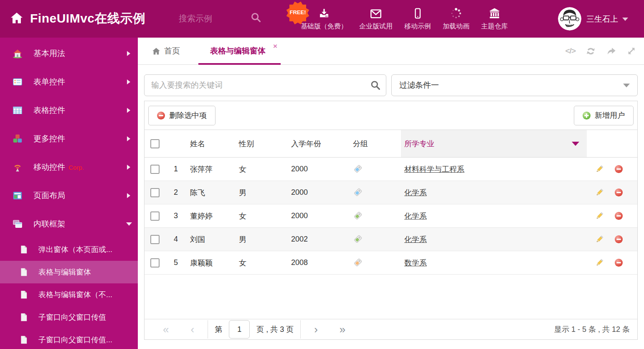  I want to click on mobile-icon, so click(418, 13).